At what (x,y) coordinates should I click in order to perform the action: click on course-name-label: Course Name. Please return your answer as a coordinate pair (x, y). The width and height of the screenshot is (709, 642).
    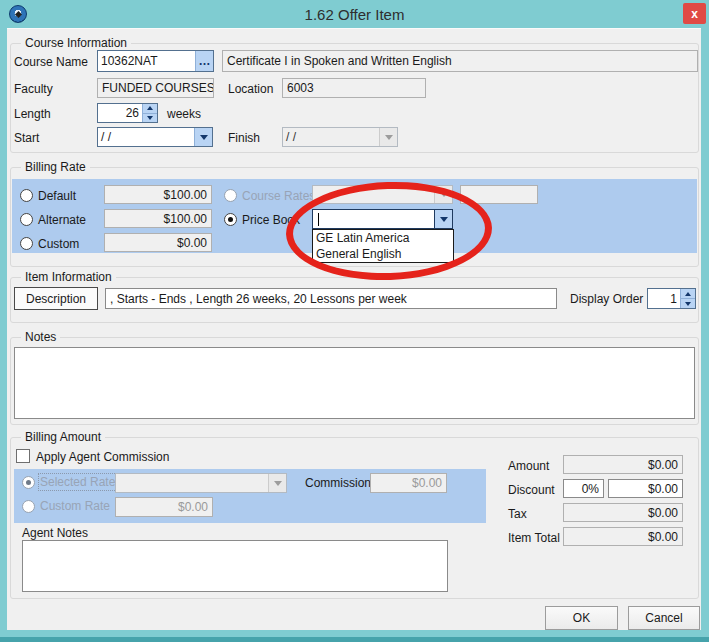
    Looking at the image, I should click on (51, 62).